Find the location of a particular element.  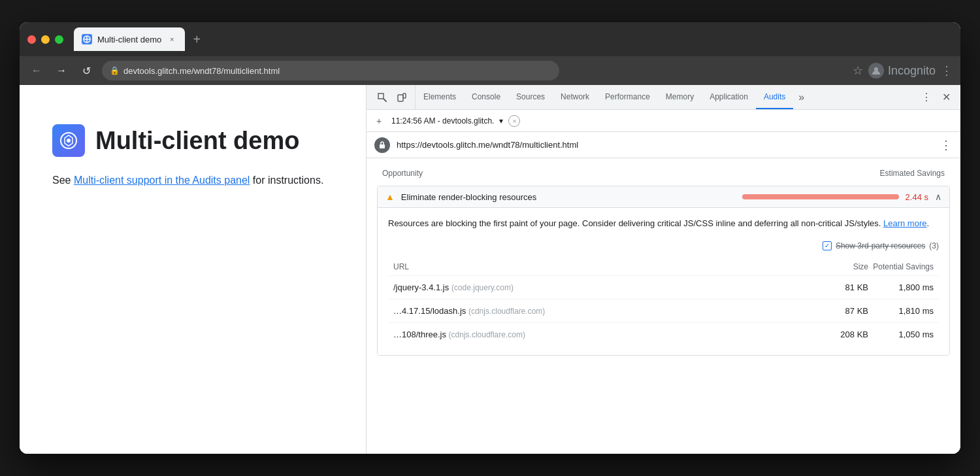

tab-application: Application is located at coordinates (729, 97).